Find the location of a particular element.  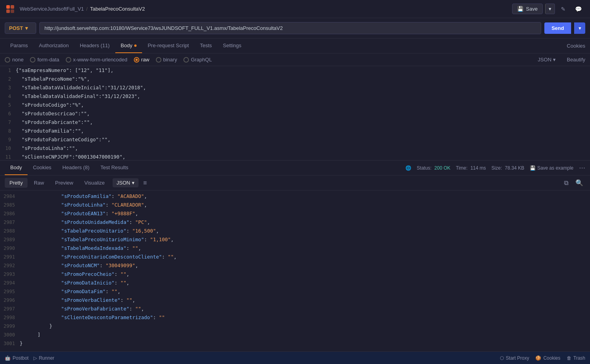

tab-params: Params is located at coordinates (19, 46).